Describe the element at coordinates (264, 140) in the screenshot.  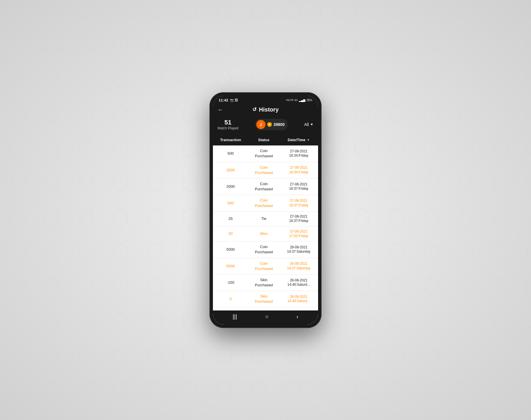
I see `col-status: Status` at that location.